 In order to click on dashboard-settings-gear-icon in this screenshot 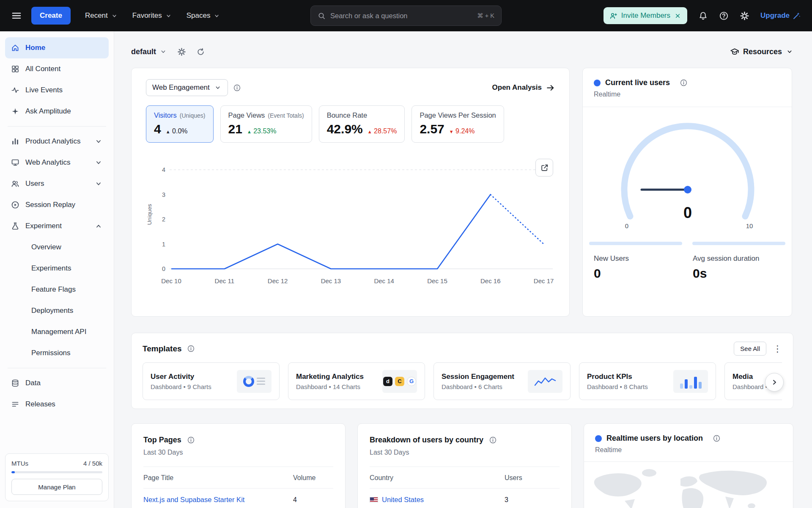, I will do `click(182, 52)`.